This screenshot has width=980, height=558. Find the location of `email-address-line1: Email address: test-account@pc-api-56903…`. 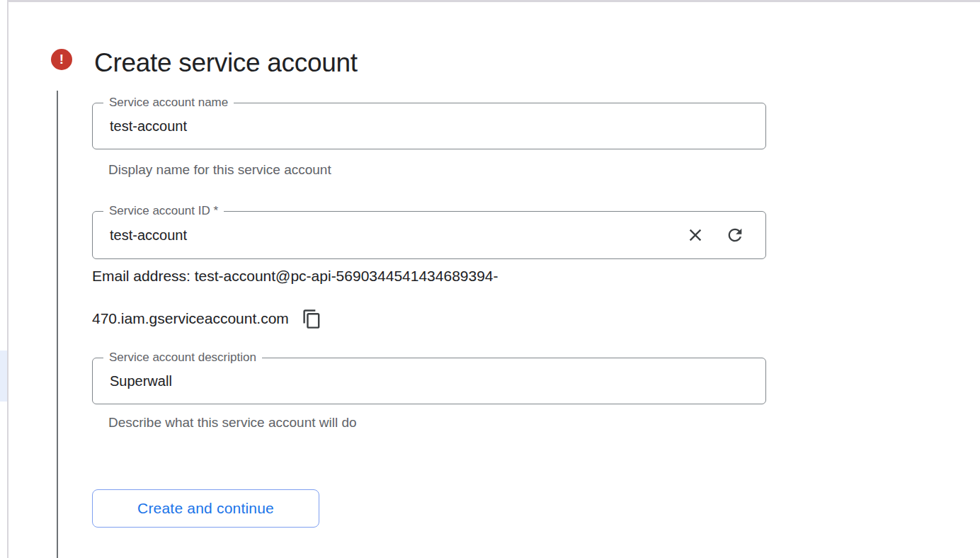

email-address-line1: Email address: test-account@pc-api-56903… is located at coordinates (295, 276).